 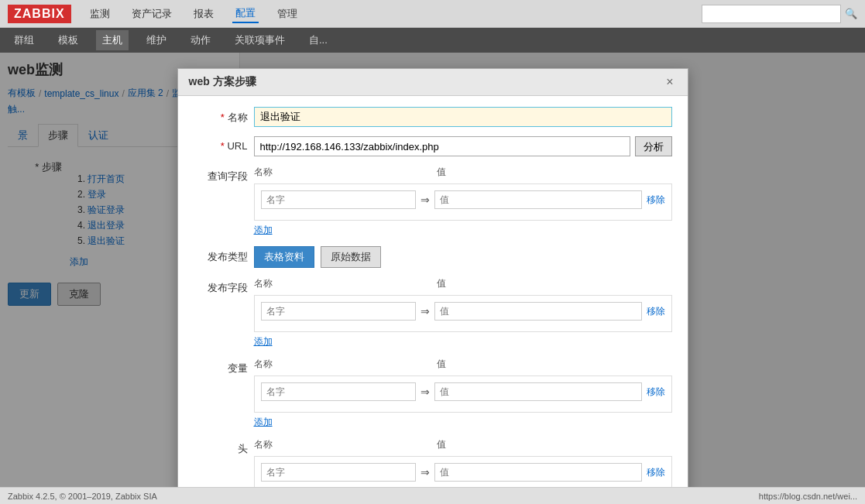 I want to click on post-col-value: 值, so click(x=441, y=283).